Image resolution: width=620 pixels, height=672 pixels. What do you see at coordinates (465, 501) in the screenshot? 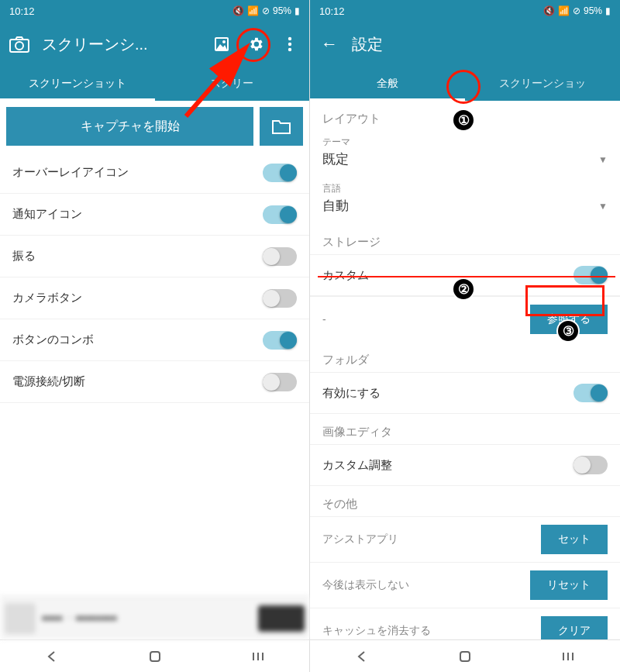
I see `section-other: その他` at bounding box center [465, 501].